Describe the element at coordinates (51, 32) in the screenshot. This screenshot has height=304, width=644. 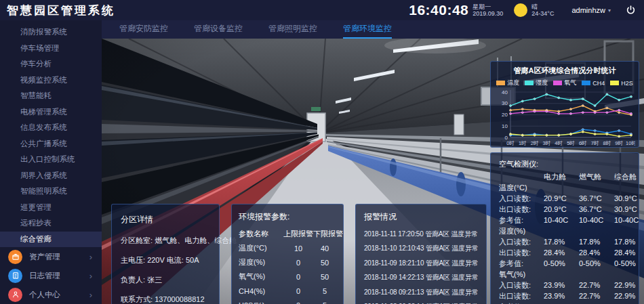
I see `sidebar-item-fire-alarm: 消防报警系统` at that location.